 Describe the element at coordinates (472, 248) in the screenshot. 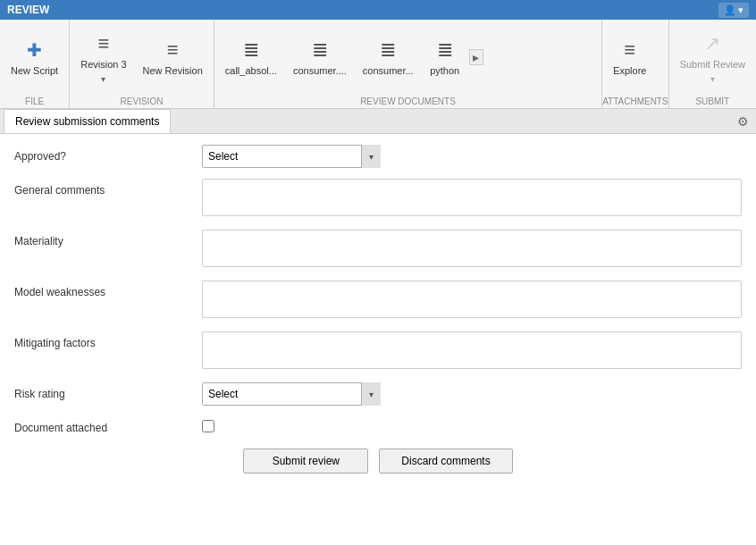

I see `materiality-input` at that location.